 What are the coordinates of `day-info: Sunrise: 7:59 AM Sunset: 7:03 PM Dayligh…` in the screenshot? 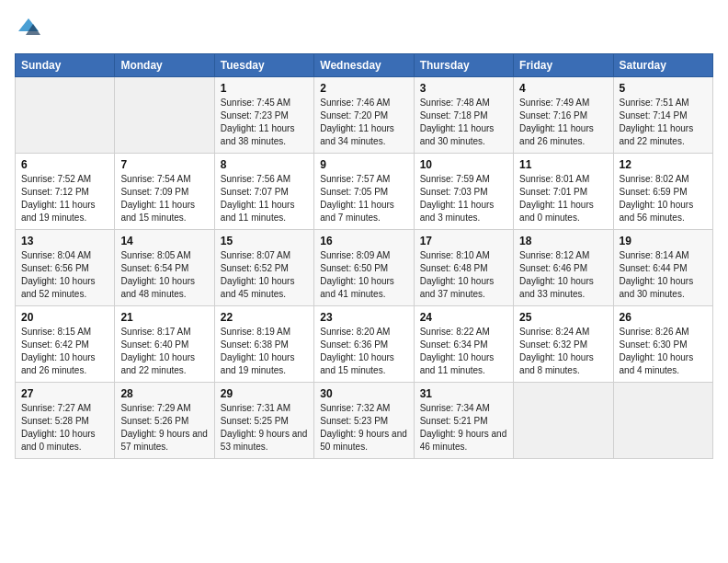 It's located at (463, 199).